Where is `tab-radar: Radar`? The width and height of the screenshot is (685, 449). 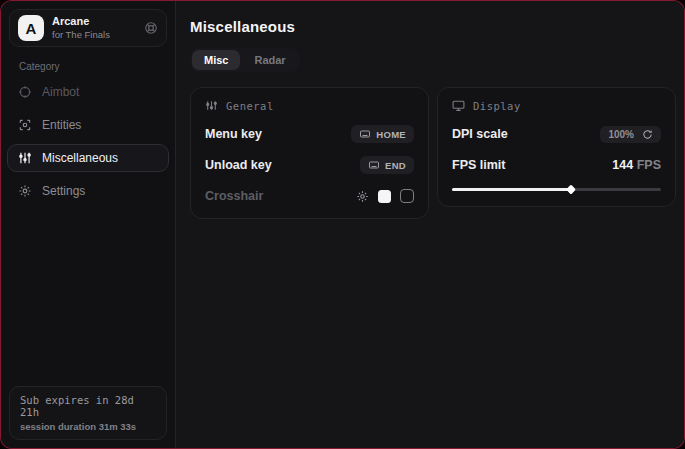 tab-radar: Radar is located at coordinates (270, 60).